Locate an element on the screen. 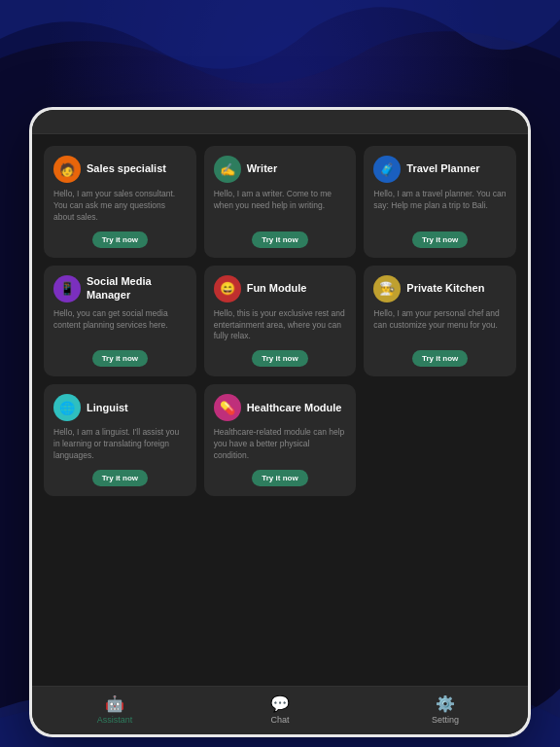 This screenshot has height=747, width=560. card-description-fun: Hello, this is your exclusive rest and e… is located at coordinates (280, 326).